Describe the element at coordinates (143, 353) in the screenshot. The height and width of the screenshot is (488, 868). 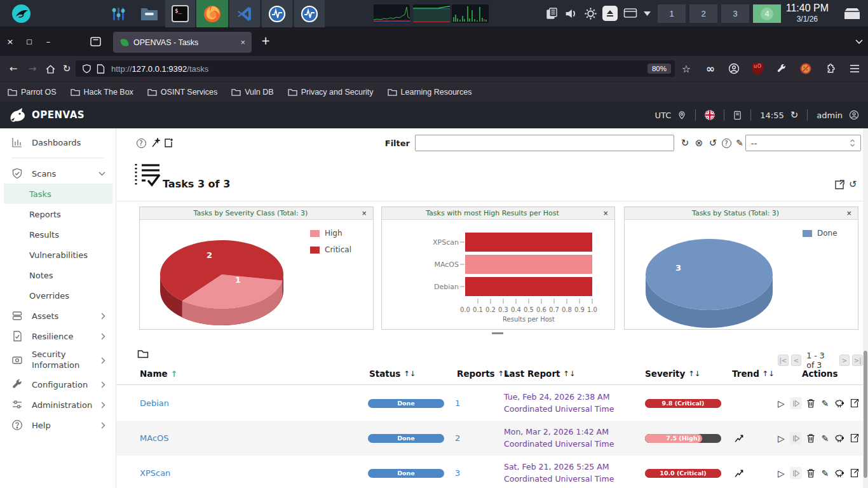
I see `tag-folder-icon` at that location.